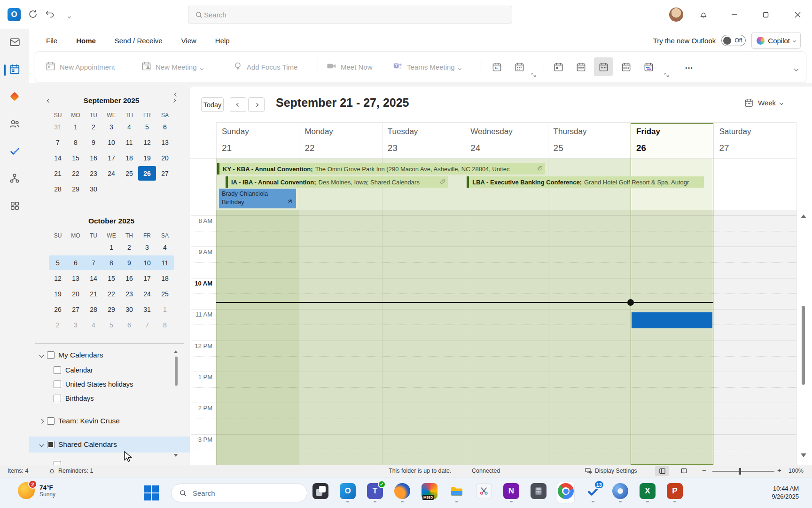  What do you see at coordinates (689, 66) in the screenshot?
I see `ribbon-more-button: …` at bounding box center [689, 66].